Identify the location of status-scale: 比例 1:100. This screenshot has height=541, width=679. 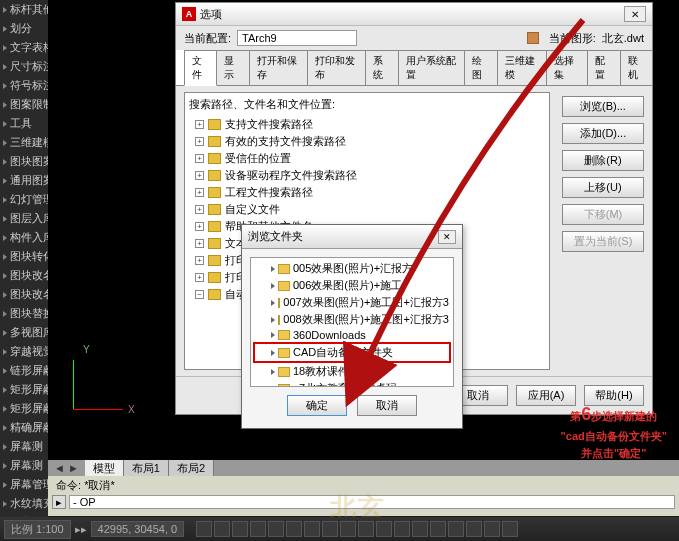
(38, 530).